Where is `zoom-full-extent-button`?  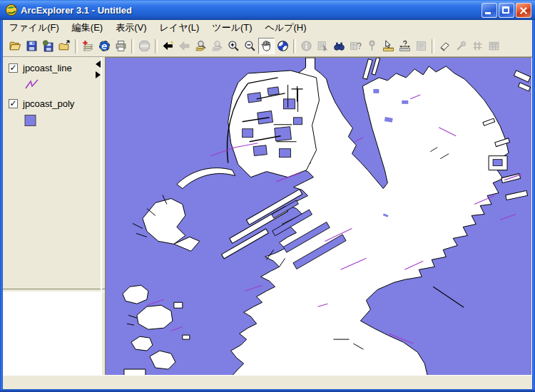
zoom-full-extent-button is located at coordinates (282, 46).